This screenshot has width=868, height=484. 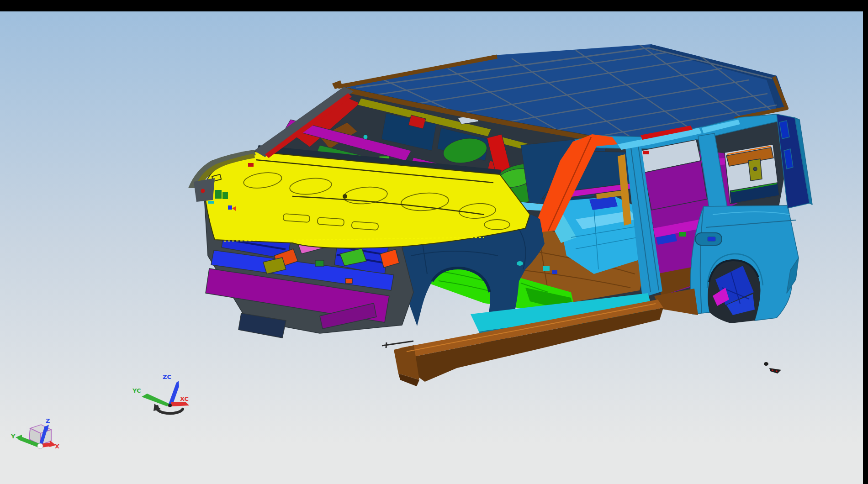 What do you see at coordinates (777, 371) in the screenshot?
I see `speck-red2` at bounding box center [777, 371].